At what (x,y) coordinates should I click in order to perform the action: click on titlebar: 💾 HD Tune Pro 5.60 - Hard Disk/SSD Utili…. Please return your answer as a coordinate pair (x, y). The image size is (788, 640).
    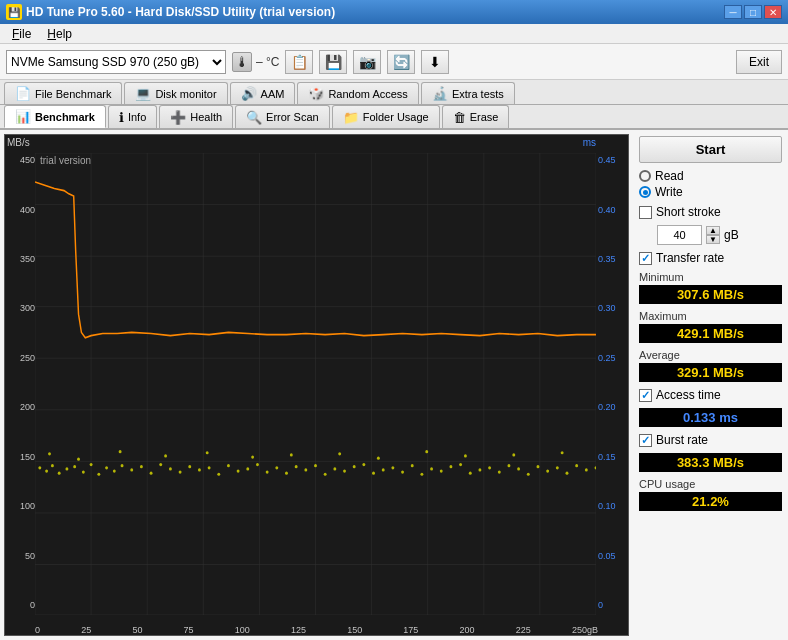
    Looking at the image, I should click on (394, 12).